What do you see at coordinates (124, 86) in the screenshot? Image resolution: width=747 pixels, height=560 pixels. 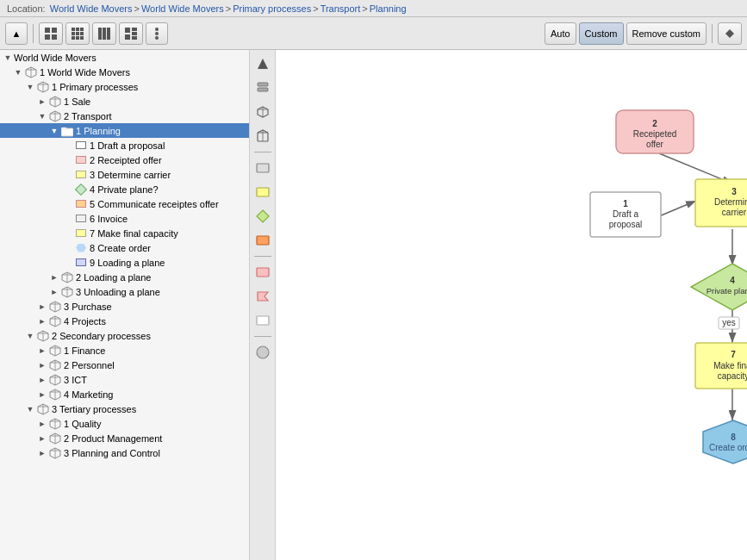 I see `tree-item-pp: ▼ 1 Primary processes` at bounding box center [124, 86].